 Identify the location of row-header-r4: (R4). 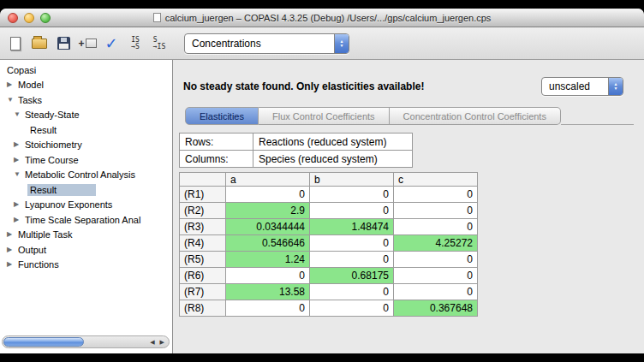
(203, 243).